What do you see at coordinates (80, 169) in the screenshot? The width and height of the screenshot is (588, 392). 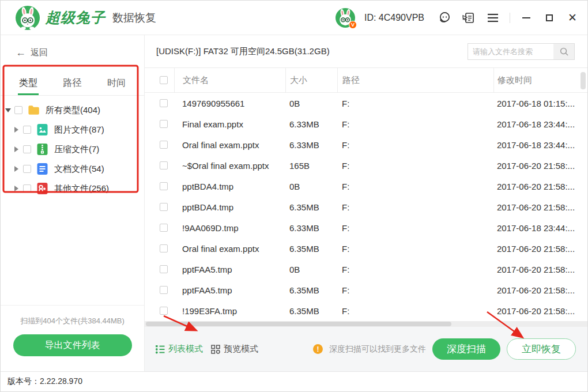 I see `tree-item-label: 文档文件(54)` at bounding box center [80, 169].